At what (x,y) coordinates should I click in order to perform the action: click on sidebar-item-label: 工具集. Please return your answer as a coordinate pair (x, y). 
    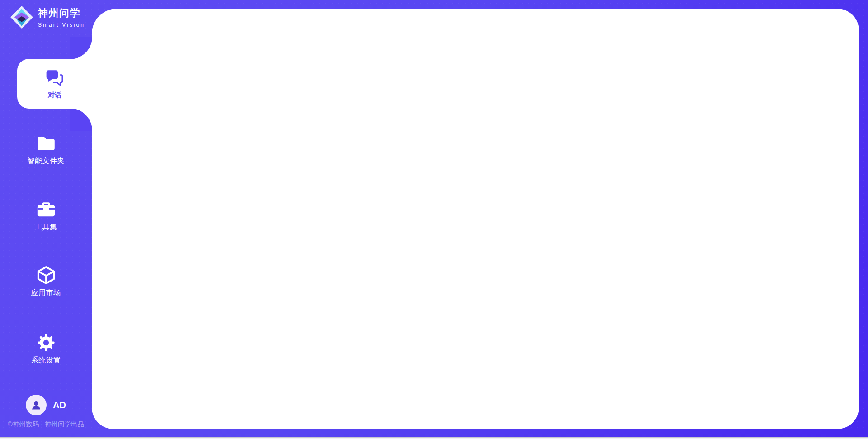
    Looking at the image, I should click on (46, 227).